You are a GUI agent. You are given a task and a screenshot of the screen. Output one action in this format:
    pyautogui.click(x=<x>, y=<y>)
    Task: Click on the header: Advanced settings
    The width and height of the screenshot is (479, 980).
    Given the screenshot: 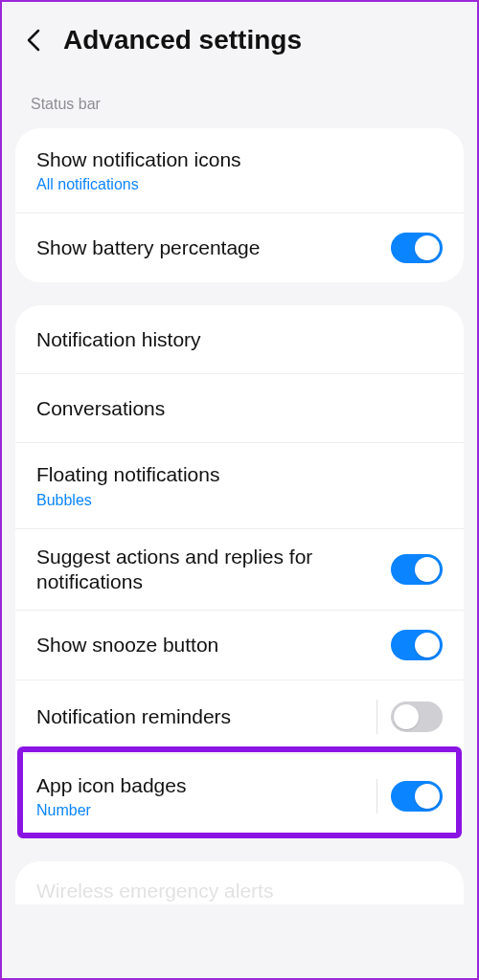 What is the action you would take?
    pyautogui.click(x=240, y=35)
    